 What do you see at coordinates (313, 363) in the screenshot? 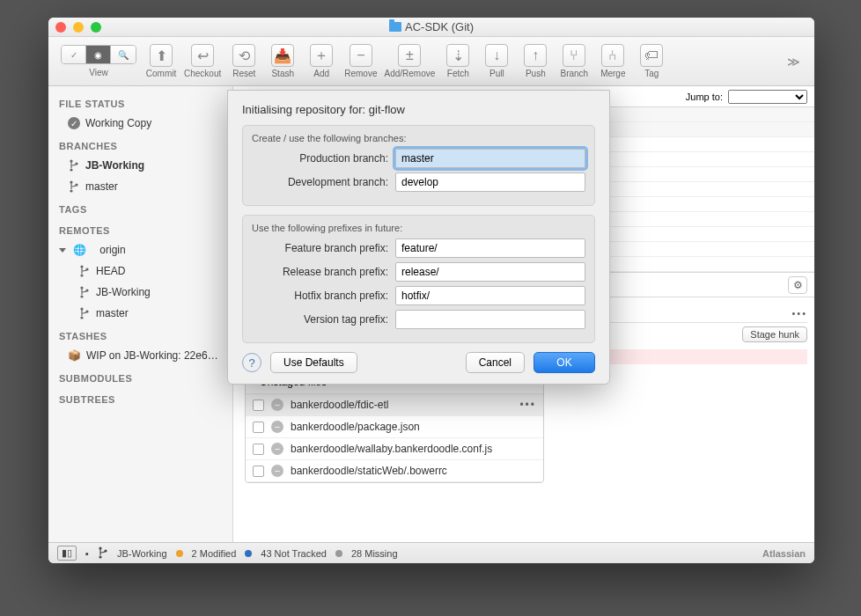
I see `use-defaults-button: Use Defaults` at bounding box center [313, 363].